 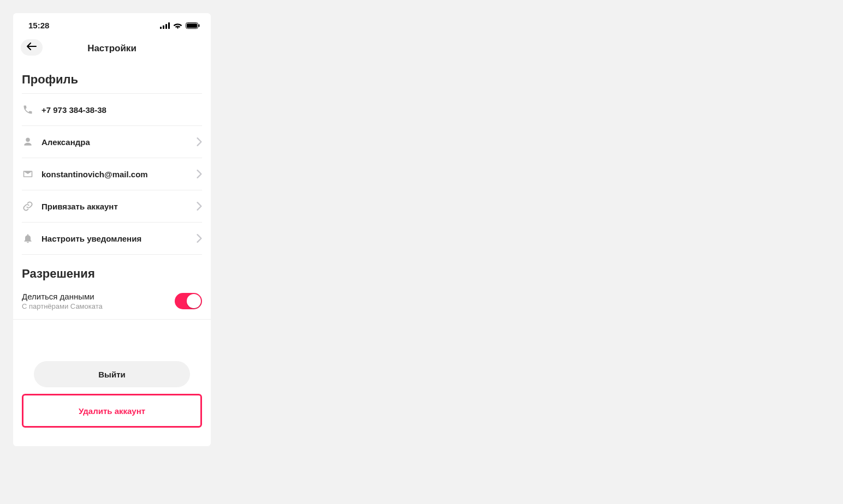 What do you see at coordinates (180, 26) in the screenshot?
I see `status-icons` at bounding box center [180, 26].